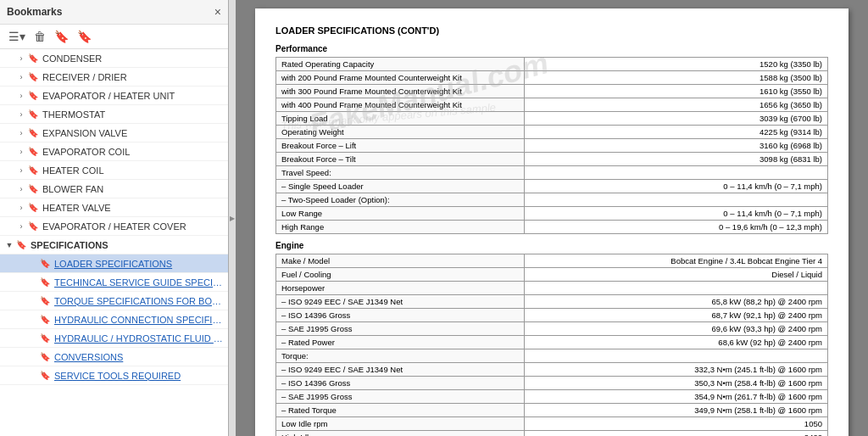 This screenshot has width=868, height=436. Describe the element at coordinates (127, 245) in the screenshot. I see `bookmark-label-specifications: SPECIFICATIONS` at that location.